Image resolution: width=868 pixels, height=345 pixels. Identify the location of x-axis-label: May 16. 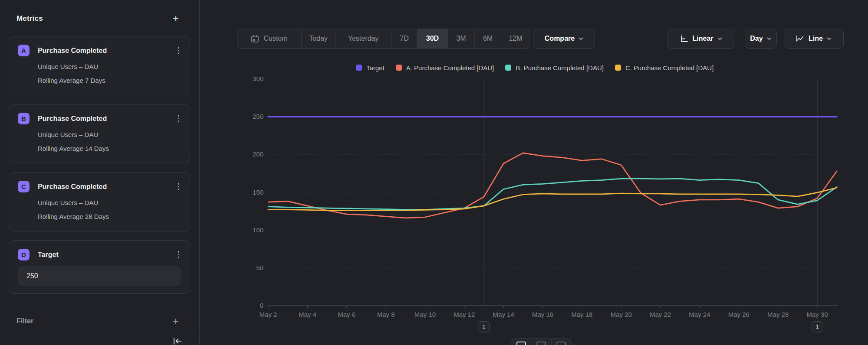
(542, 315).